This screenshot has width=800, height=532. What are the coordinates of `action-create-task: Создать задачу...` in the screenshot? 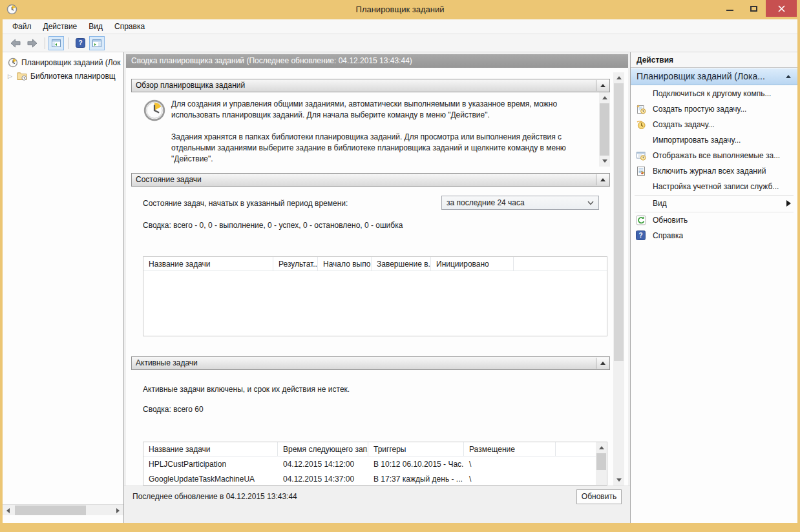 It's located at (714, 125).